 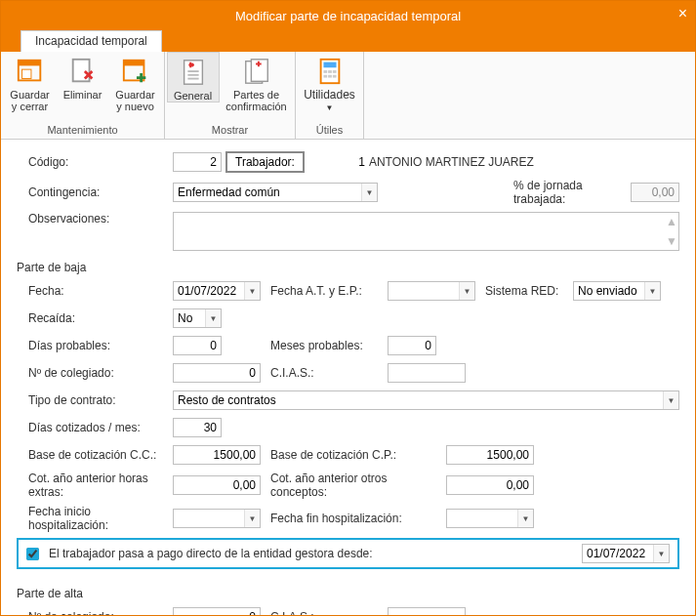 What do you see at coordinates (257, 82) in the screenshot?
I see `confirm-parts-button: Partes de confirmación` at bounding box center [257, 82].